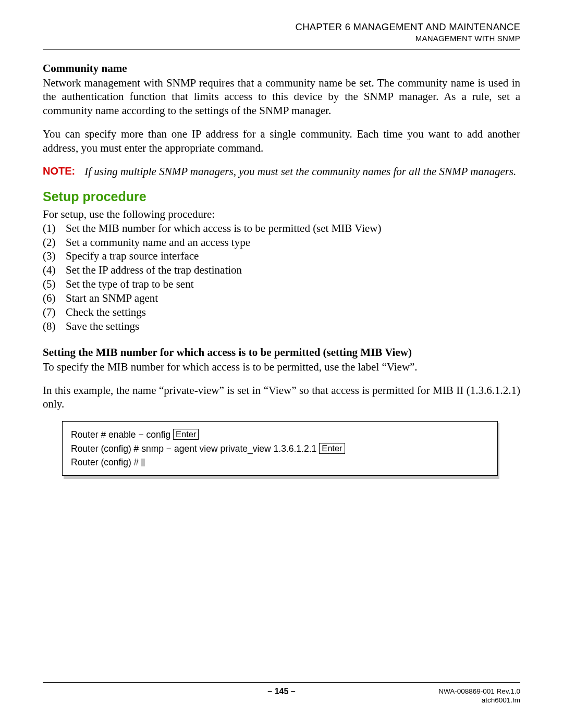  I want to click on setup-steps-list: (1)Set the MIB number for which access i…, so click(282, 277).